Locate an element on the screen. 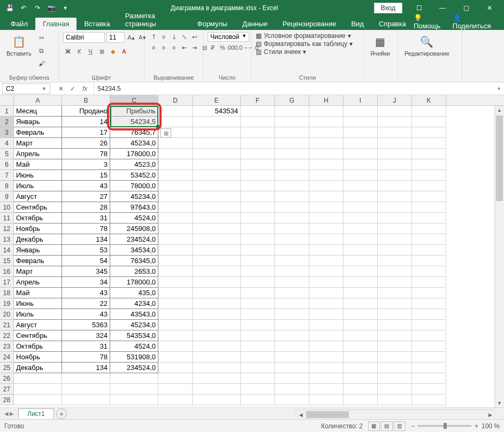 This screenshot has width=504, height=447. cell: Февраль is located at coordinates (38, 133).